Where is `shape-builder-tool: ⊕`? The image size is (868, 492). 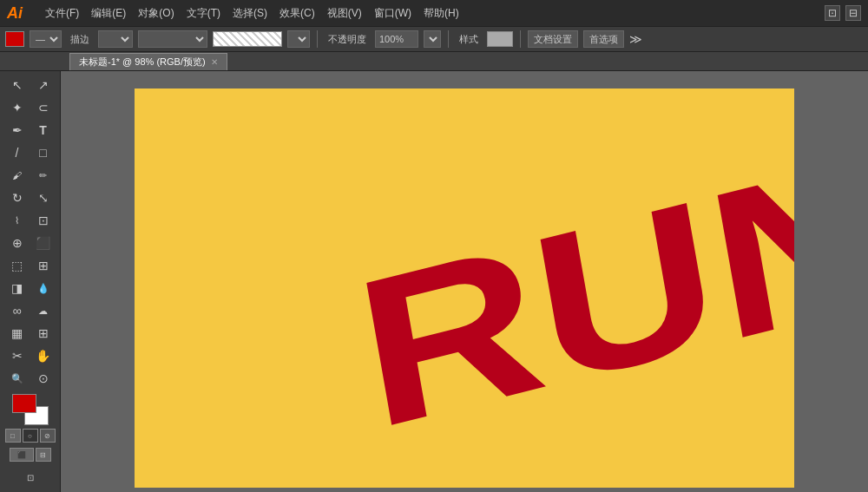
shape-builder-tool: ⊕ is located at coordinates (17, 243).